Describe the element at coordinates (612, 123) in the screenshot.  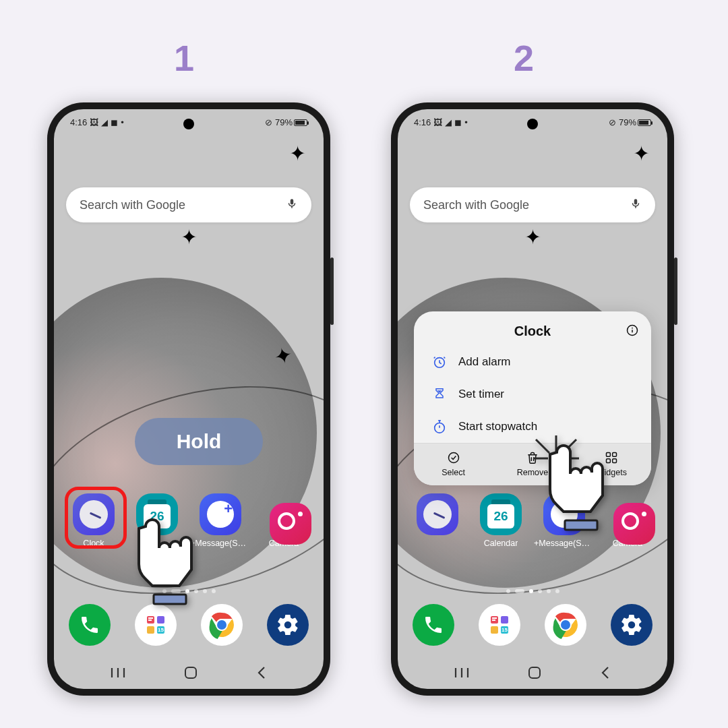
I see `wifi-off-icon: ⊘` at that location.